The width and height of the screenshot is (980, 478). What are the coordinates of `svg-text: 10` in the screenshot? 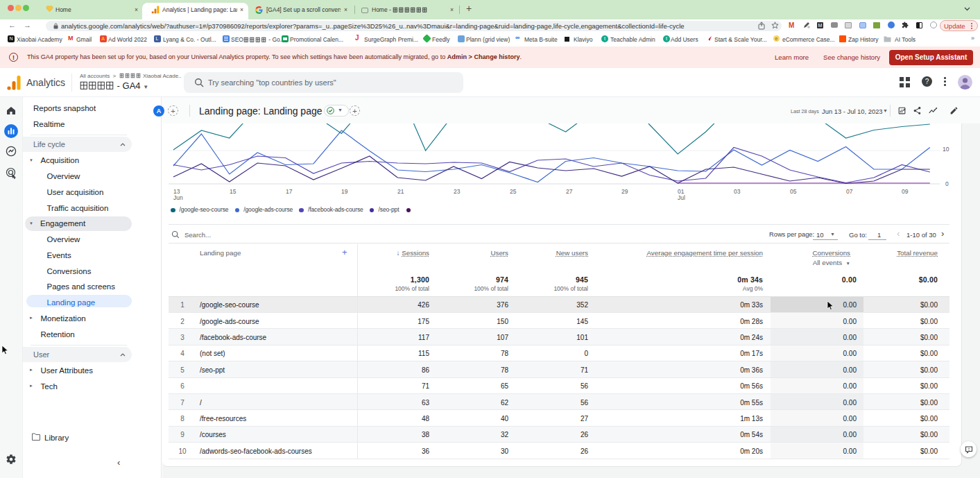 It's located at (946, 149).